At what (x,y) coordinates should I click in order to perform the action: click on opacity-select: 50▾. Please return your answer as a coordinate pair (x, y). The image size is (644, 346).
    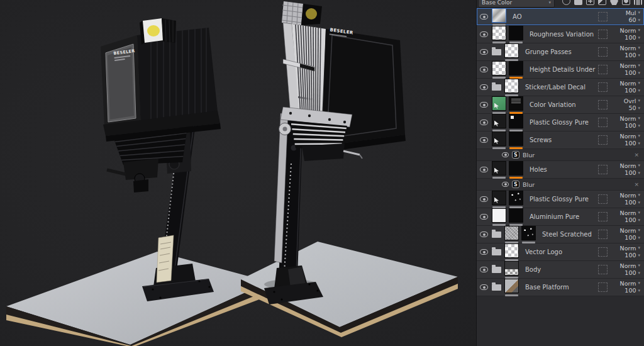
    Looking at the image, I should click on (634, 108).